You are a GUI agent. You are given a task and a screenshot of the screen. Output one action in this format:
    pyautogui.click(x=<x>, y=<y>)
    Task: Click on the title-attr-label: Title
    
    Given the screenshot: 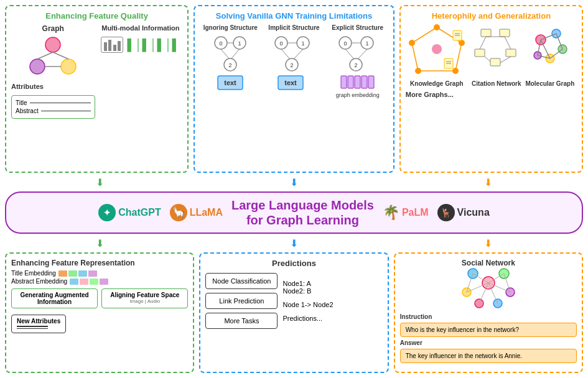 What is the action you would take?
    pyautogui.click(x=21, y=103)
    